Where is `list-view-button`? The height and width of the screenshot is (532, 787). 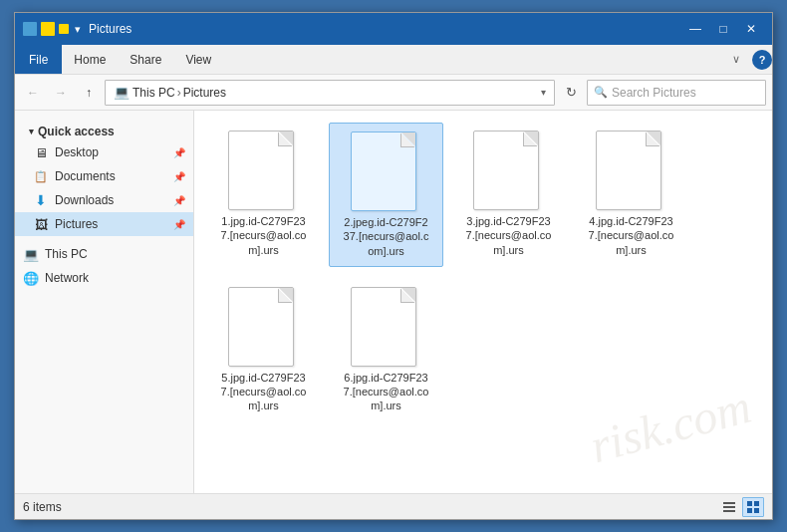
list-view-button is located at coordinates (729, 507).